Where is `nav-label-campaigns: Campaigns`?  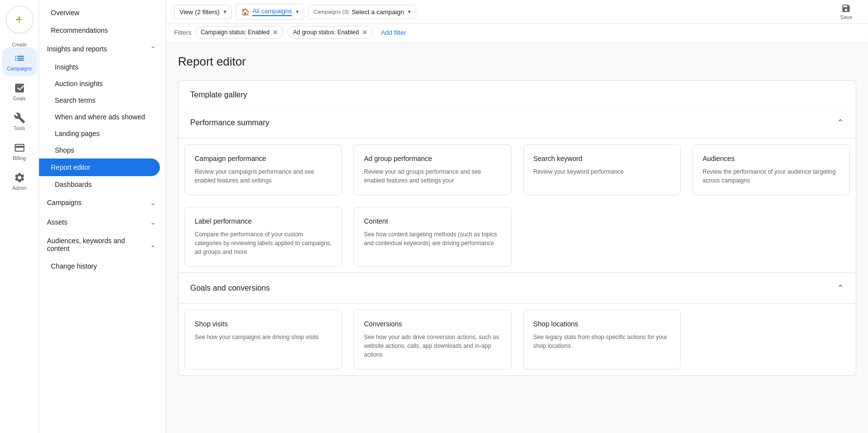 nav-label-campaigns: Campaigns is located at coordinates (20, 68).